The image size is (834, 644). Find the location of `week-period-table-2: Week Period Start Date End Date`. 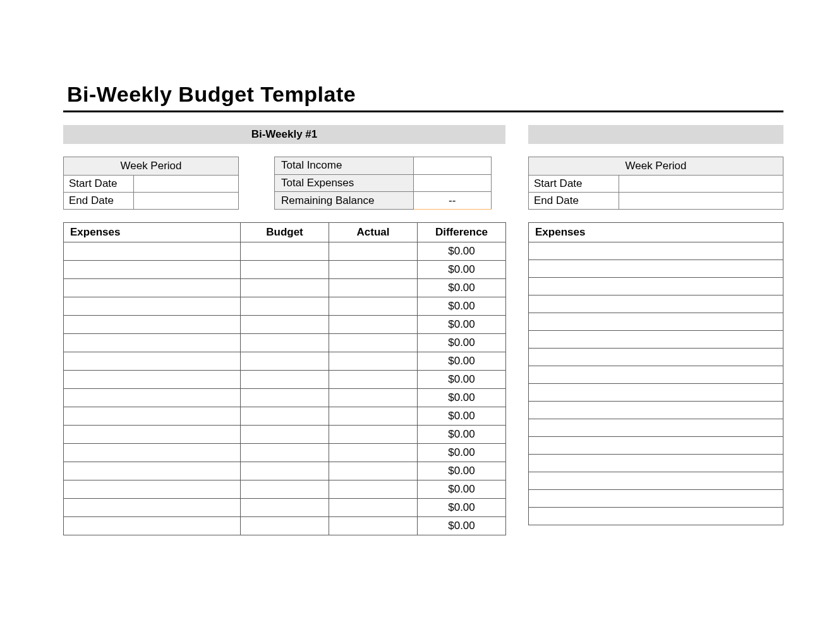

week-period-table-2: Week Period Start Date End Date is located at coordinates (656, 183).